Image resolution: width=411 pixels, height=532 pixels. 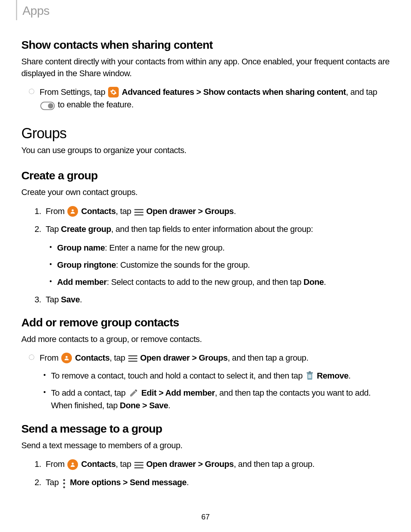 I want to click on intro-send-message: Send a text message to members of a grou…, so click(x=206, y=446).